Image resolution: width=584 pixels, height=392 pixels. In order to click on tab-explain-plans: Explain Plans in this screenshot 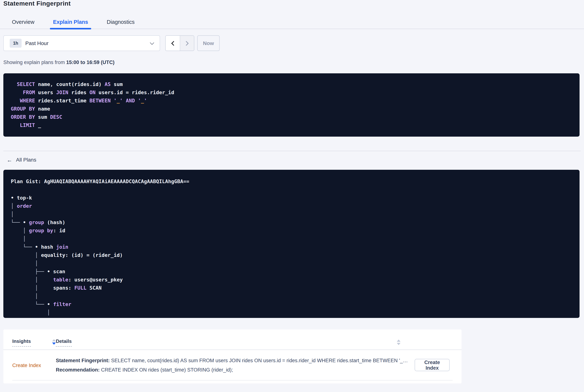, I will do `click(70, 22)`.